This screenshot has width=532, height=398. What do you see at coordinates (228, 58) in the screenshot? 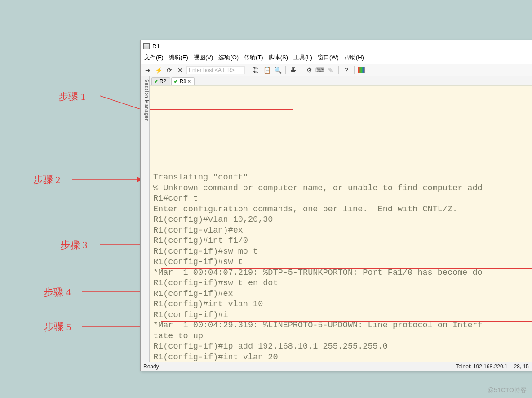
I see `menu-options: 选项(O)` at bounding box center [228, 58].